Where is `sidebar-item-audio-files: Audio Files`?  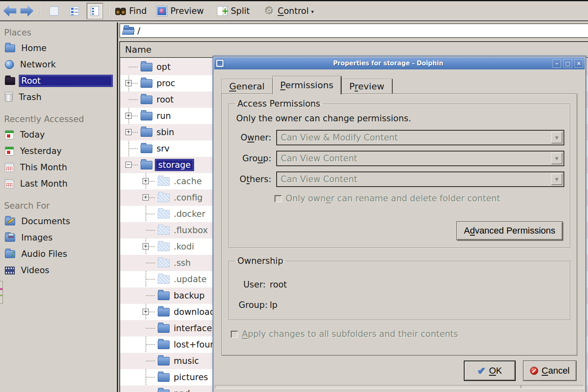
sidebar-item-audio-files: Audio Files is located at coordinates (58, 254).